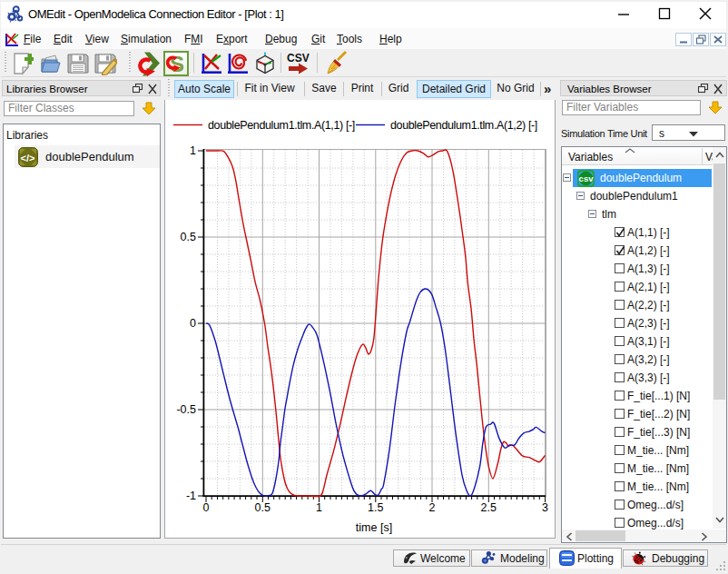 This screenshot has width=728, height=574. Describe the element at coordinates (376, 508) in the screenshot. I see `svg-text: 1.5` at that location.